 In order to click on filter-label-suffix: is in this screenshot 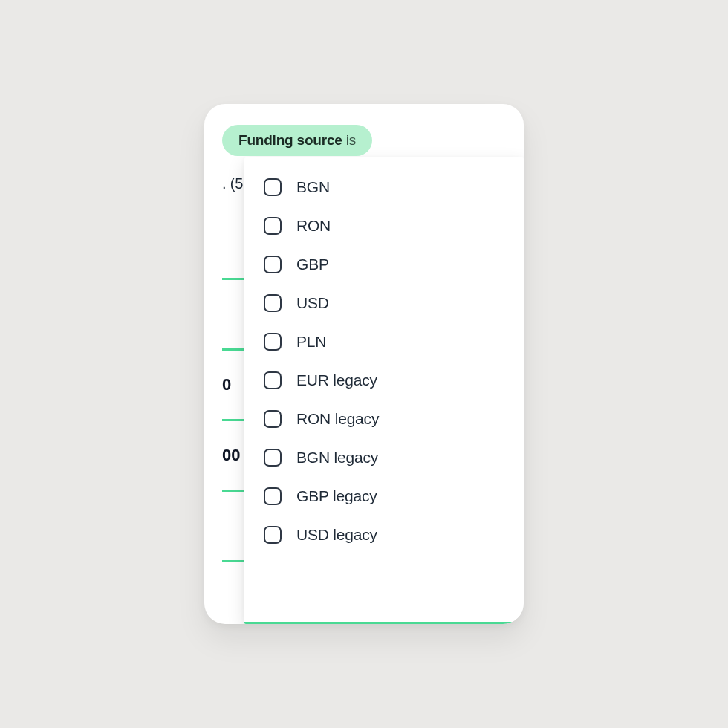, I will do `click(349, 140)`.